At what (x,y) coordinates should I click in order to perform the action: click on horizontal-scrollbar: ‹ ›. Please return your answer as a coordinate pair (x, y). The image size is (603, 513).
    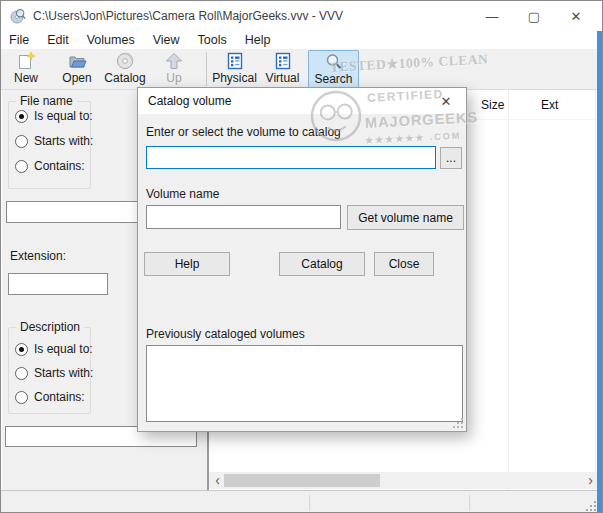
    Looking at the image, I should click on (404, 480).